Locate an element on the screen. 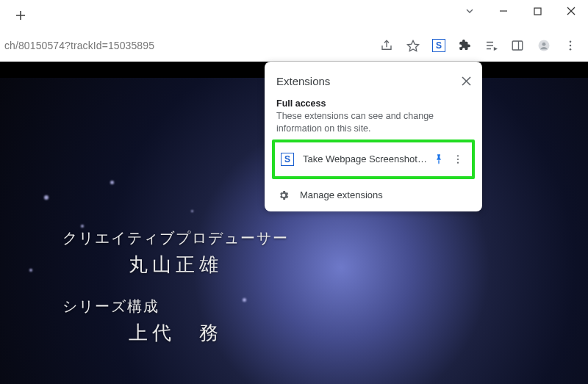  extensions-popup-close-button is located at coordinates (466, 81).